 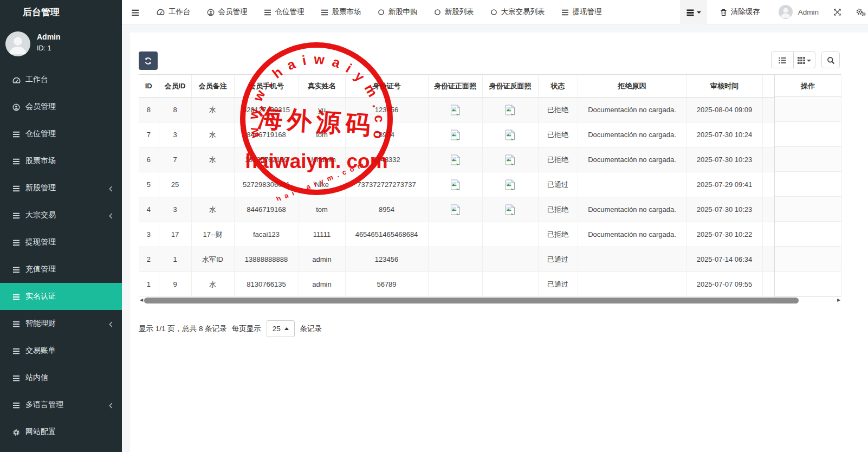 What do you see at coordinates (724, 12) in the screenshot?
I see `trash-icon` at bounding box center [724, 12].